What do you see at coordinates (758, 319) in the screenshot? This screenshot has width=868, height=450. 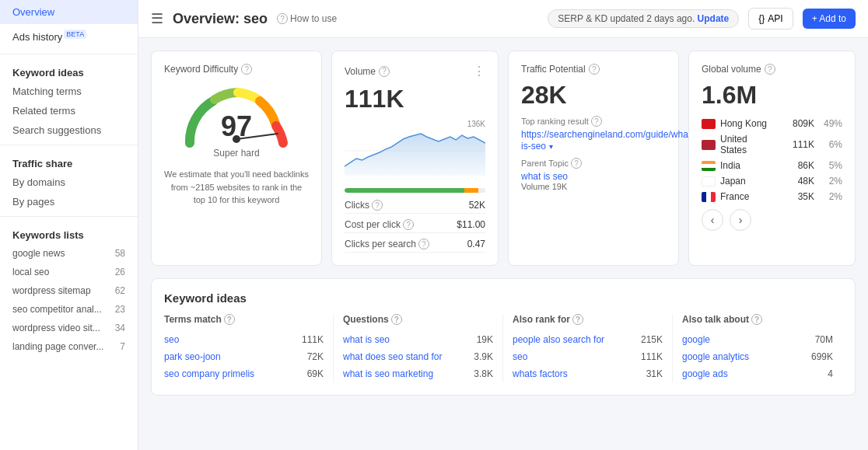 I see `ki-also-talk-header: Also talk about ?` at bounding box center [758, 319].